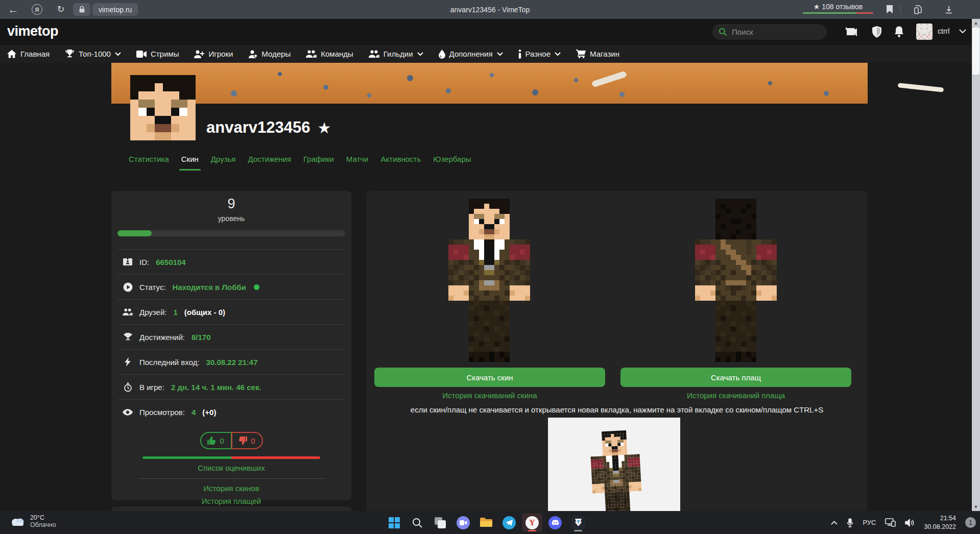 Image resolution: width=980 pixels, height=534 pixels. Describe the element at coordinates (330, 54) in the screenshot. I see `nav-item-teams: Команды` at that location.